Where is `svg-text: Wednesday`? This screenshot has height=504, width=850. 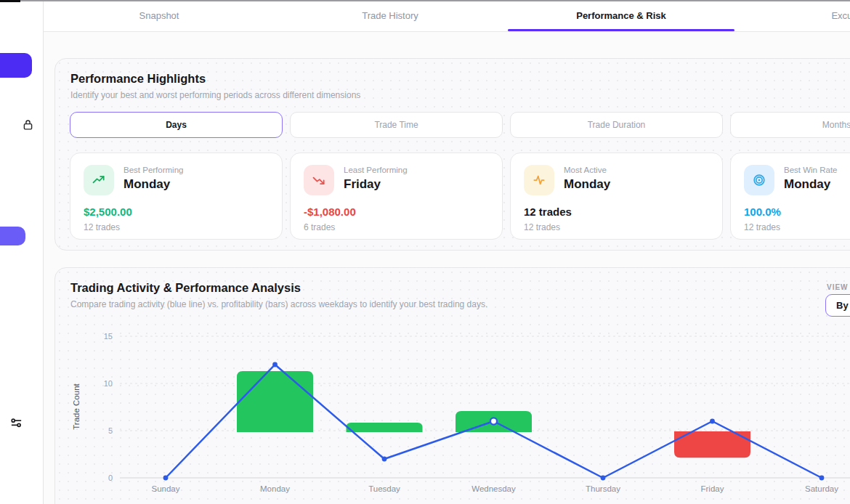
svg-text: Wednesday is located at coordinates (494, 489).